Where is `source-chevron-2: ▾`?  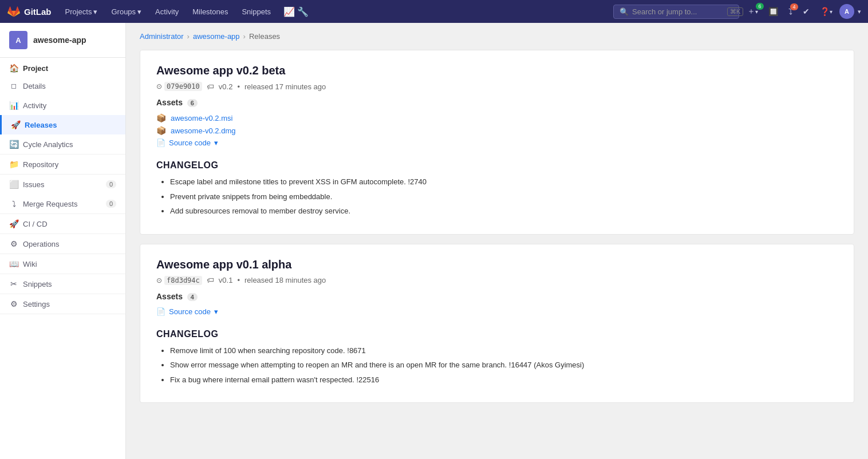 source-chevron-2: ▾ is located at coordinates (216, 311).